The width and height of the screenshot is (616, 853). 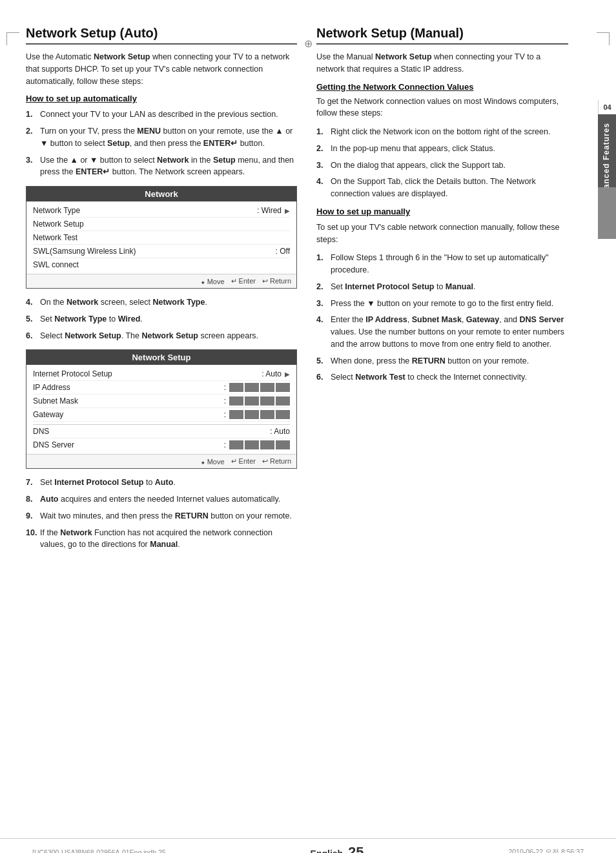 I want to click on steps-after-box-list: 4. On the Network screen, select Network…, so click(x=161, y=319).